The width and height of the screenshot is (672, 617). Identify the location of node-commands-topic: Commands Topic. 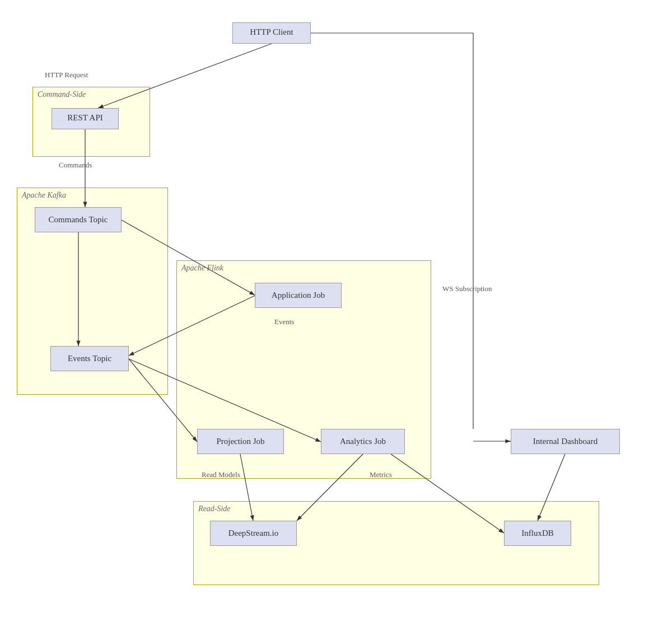
(78, 219).